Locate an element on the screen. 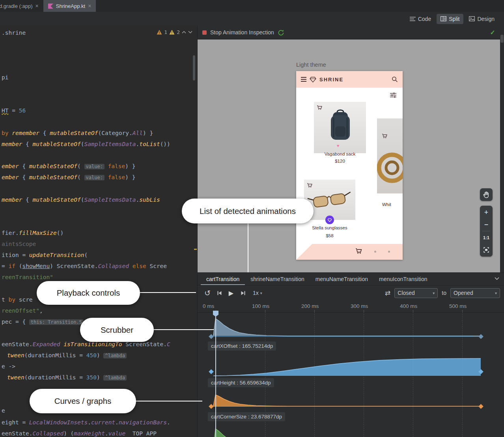  code-line: tween(durationMillis = 350) ^lambda is located at coordinates (67, 378).